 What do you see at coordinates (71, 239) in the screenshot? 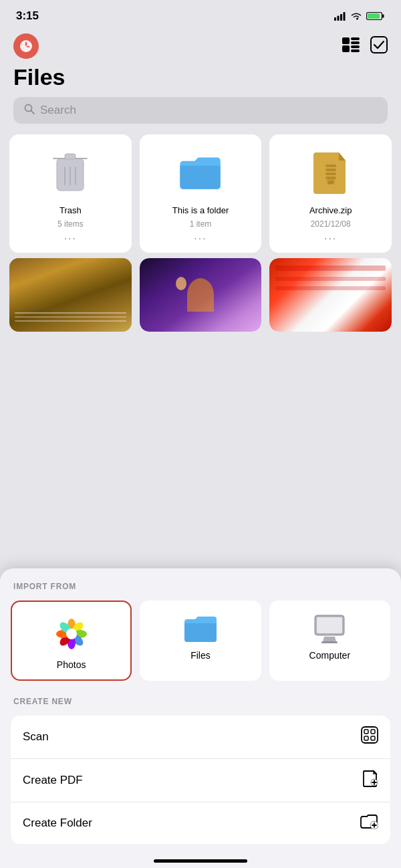
I see `trash-menu: ···` at bounding box center [71, 239].